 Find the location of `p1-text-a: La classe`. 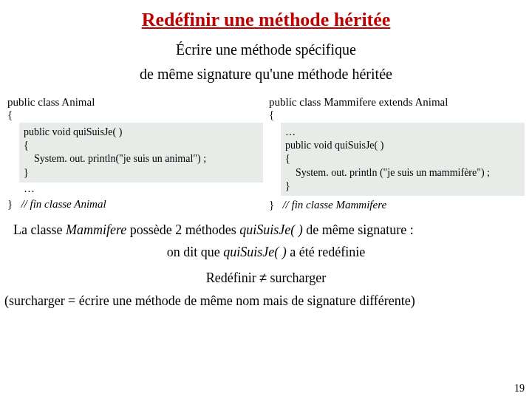

p1-text-a: La classe is located at coordinates (40, 230).